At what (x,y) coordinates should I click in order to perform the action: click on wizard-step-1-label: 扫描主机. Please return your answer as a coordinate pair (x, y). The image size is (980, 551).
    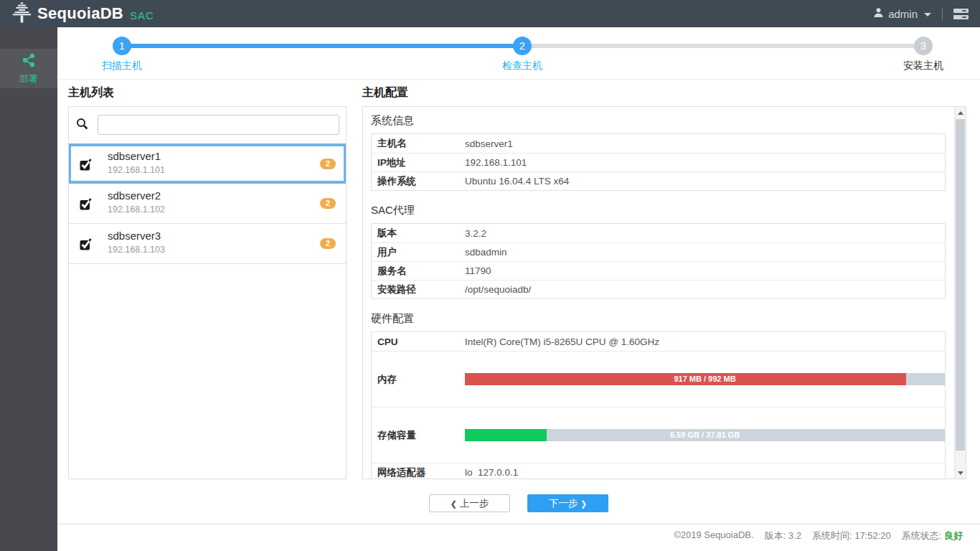
    Looking at the image, I should click on (122, 66).